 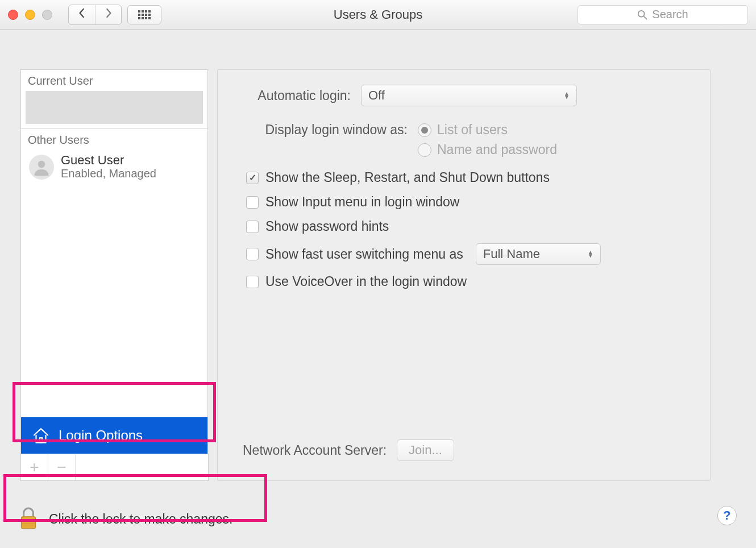 What do you see at coordinates (348, 450) in the screenshot?
I see `network-account-row: Network Account Server: Join...` at bounding box center [348, 450].